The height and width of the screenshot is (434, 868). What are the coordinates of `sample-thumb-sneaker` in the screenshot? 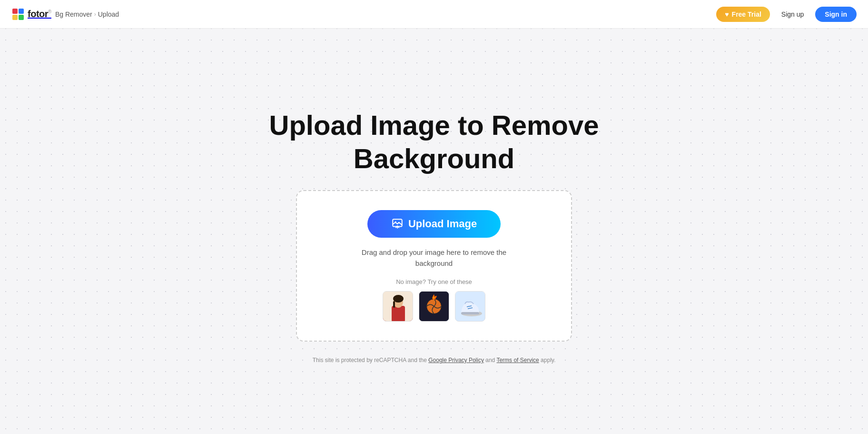 It's located at (470, 306).